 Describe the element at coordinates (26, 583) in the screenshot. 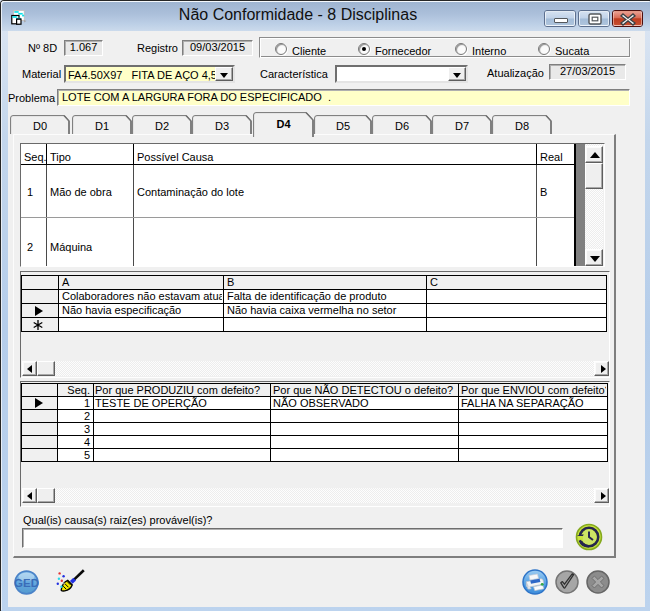

I see `svg-text: GED` at that location.